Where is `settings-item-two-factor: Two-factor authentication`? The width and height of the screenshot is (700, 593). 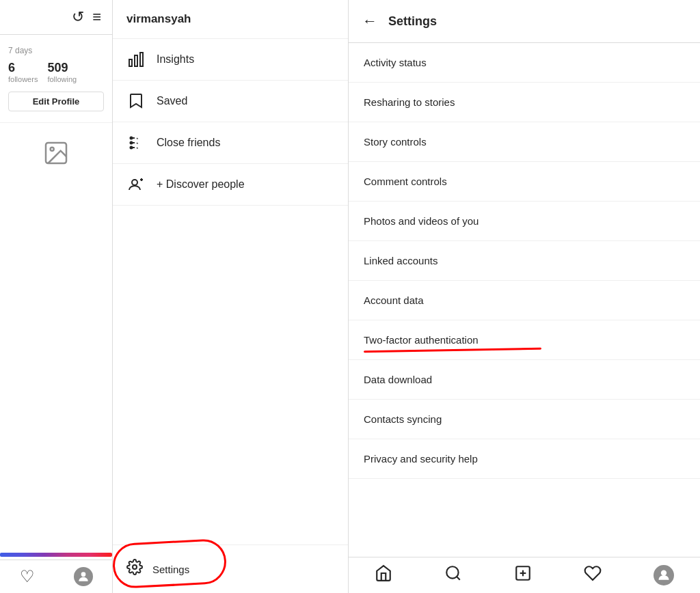
settings-item-two-factor: Two-factor authentication is located at coordinates (524, 340).